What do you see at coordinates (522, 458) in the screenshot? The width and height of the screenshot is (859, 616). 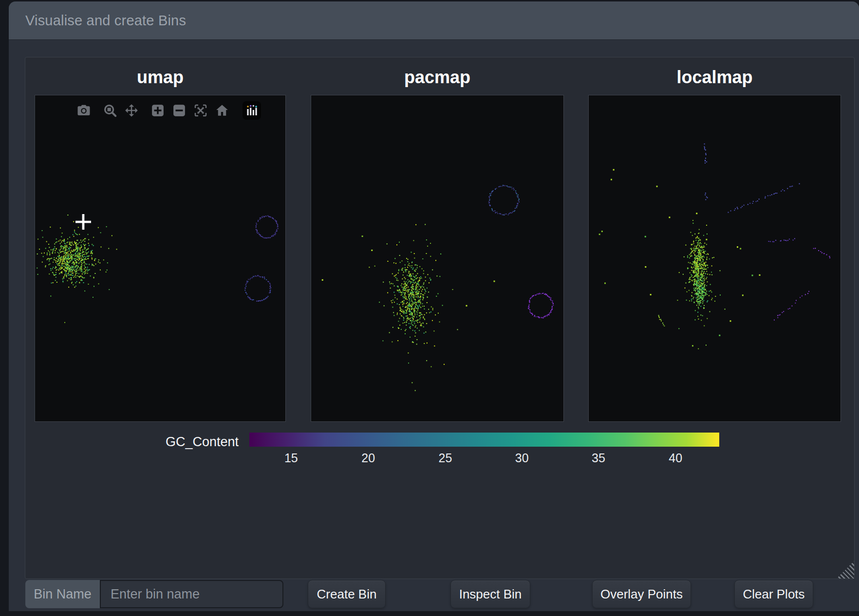 I see `colorbar-tick: 30` at bounding box center [522, 458].